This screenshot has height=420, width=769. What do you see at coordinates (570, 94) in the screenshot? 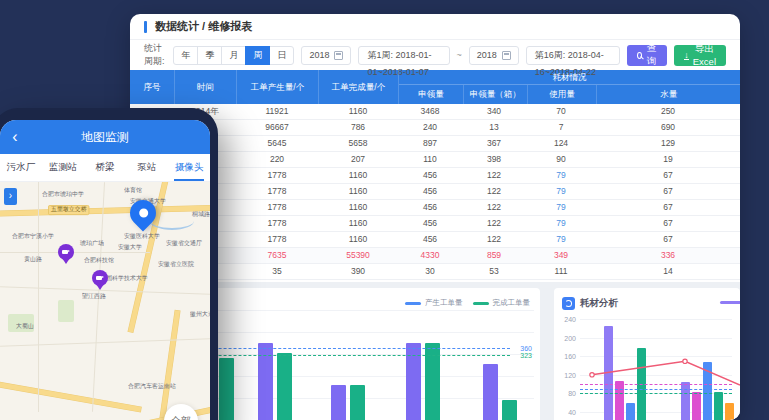
I see `sub-header-row: 申领量申领量（箱）使用量水量` at bounding box center [570, 94].